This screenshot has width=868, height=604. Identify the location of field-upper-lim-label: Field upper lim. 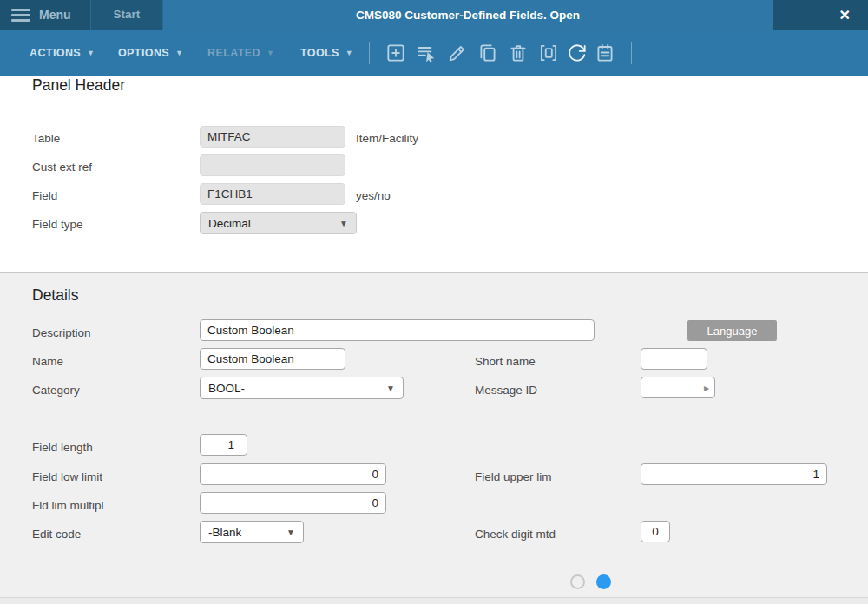
(514, 477).